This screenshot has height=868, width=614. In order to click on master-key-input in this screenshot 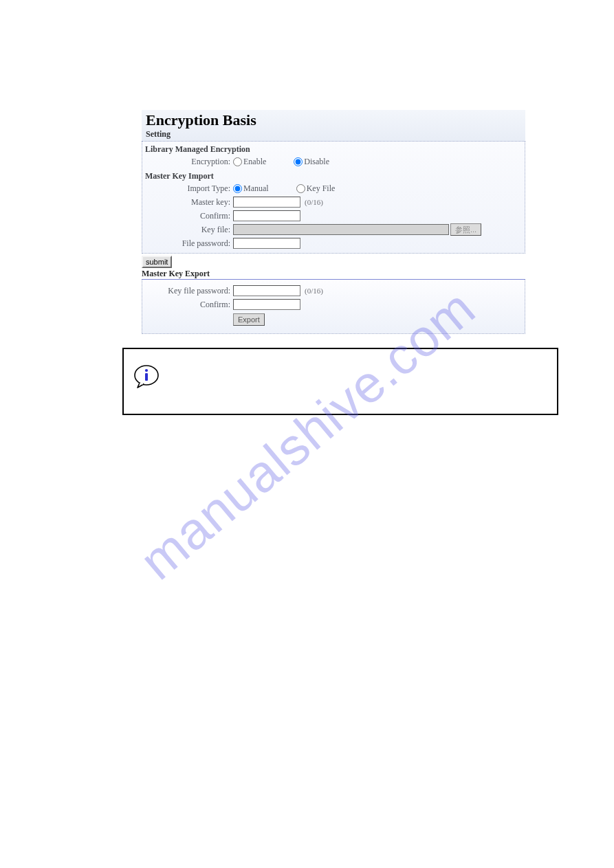, I will do `click(267, 202)`.